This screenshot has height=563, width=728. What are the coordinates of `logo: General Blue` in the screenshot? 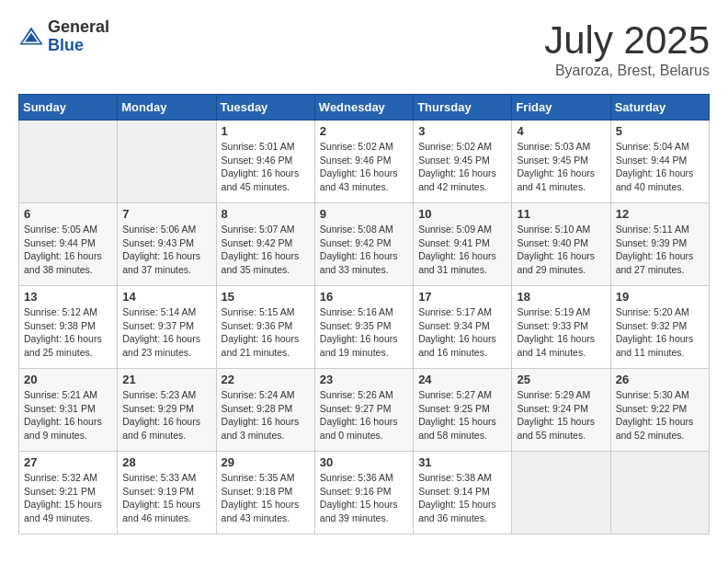 It's located at (64, 37).